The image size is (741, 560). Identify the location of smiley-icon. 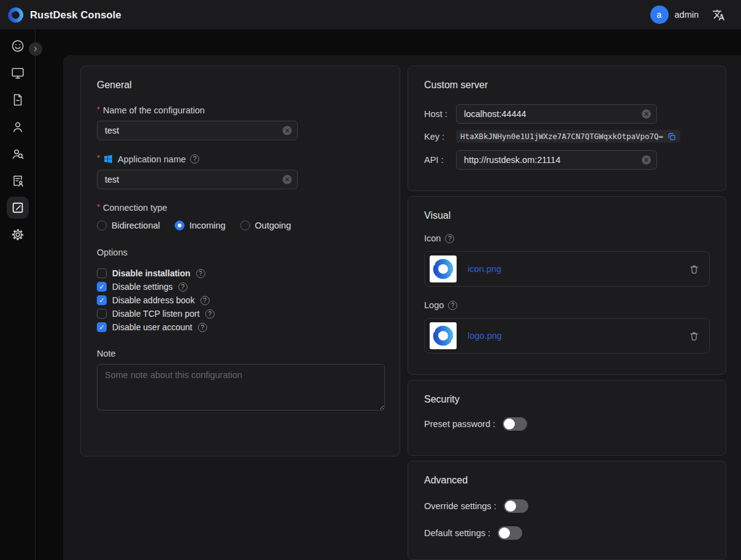
(18, 46).